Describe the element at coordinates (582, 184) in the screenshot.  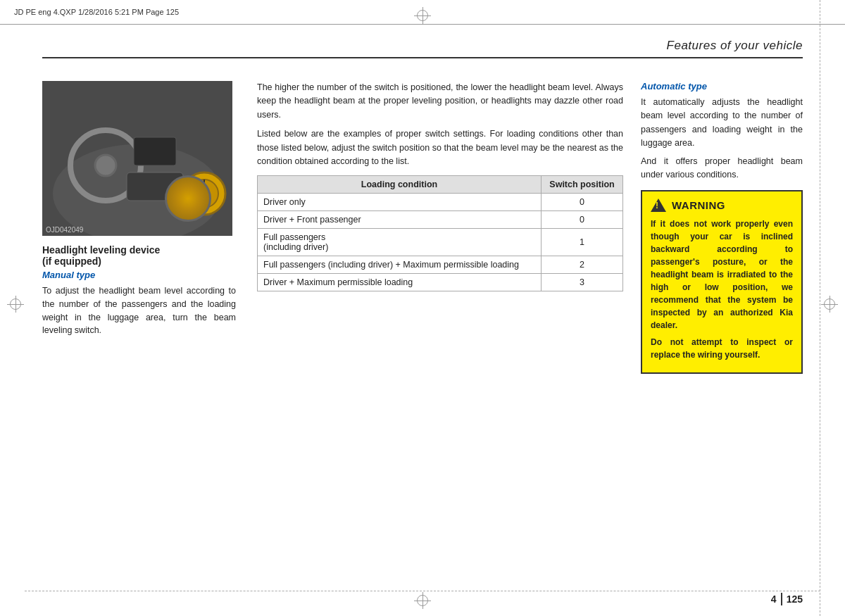
I see `table-header-switch: Switch position` at that location.